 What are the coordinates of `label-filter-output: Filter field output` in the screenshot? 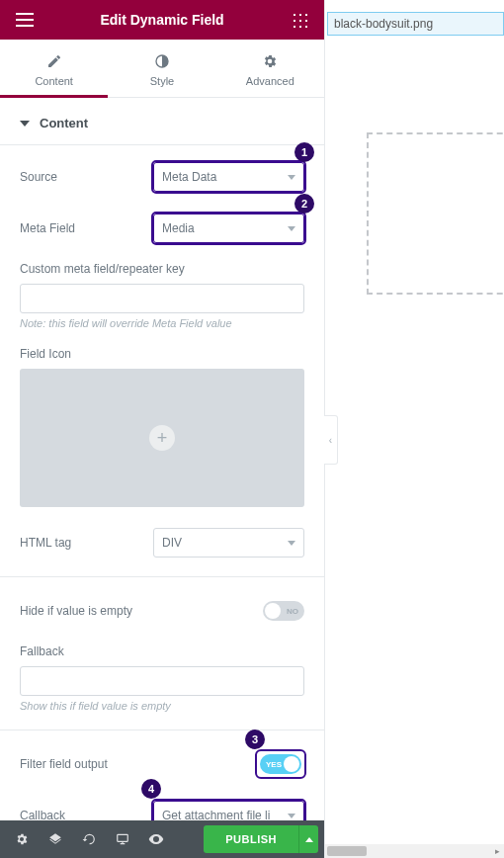 It's located at (138, 764).